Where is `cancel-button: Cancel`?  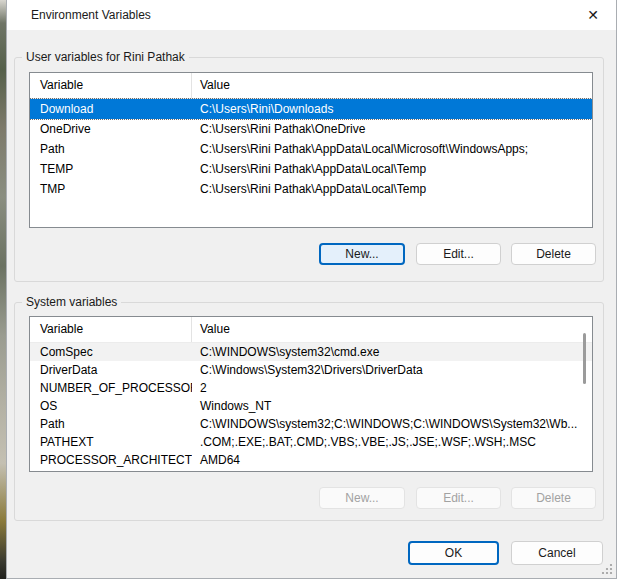
cancel-button: Cancel is located at coordinates (557, 553).